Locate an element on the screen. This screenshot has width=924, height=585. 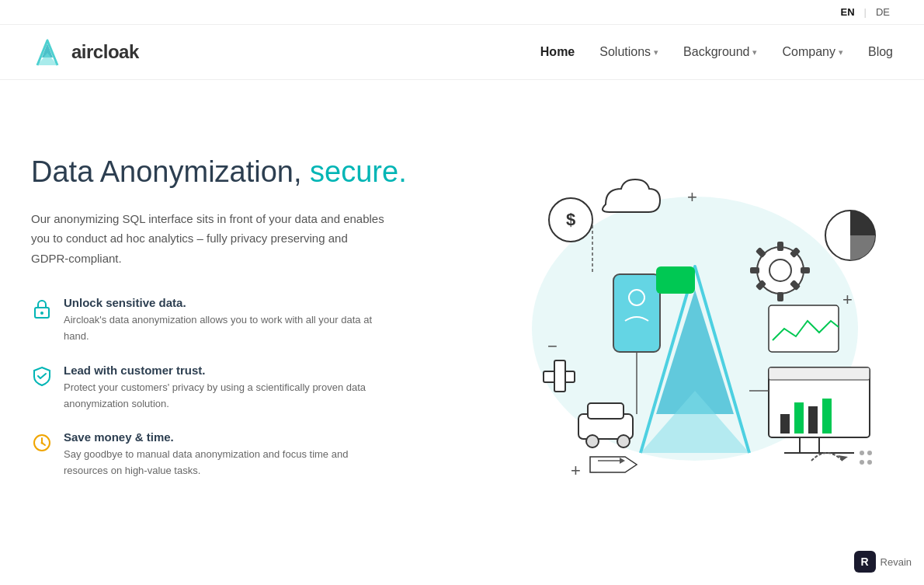
revain-label: Revain is located at coordinates (896, 562).